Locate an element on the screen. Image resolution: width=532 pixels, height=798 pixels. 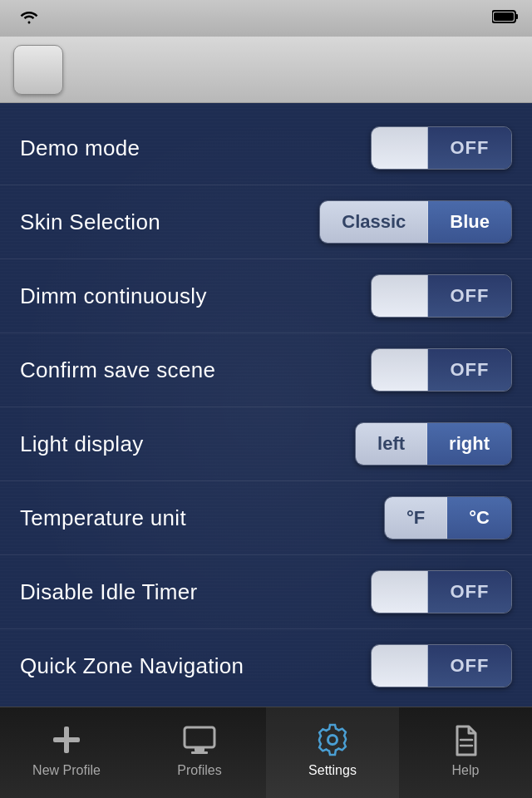
segmented-light-display: leftright is located at coordinates (434, 444).